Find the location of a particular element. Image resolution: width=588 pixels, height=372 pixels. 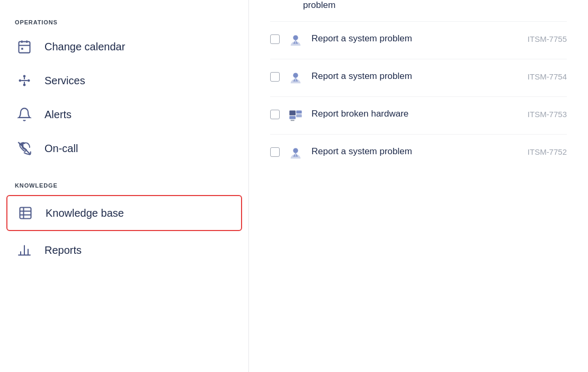

sidebar-item-change-calendar: Change calendar is located at coordinates (124, 47).